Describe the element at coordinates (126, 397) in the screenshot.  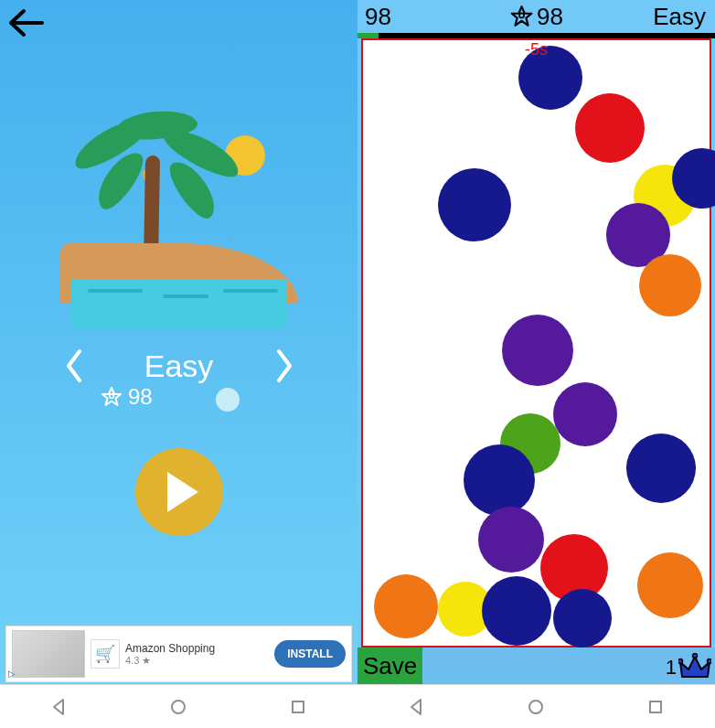
I see `high-score: 98` at that location.